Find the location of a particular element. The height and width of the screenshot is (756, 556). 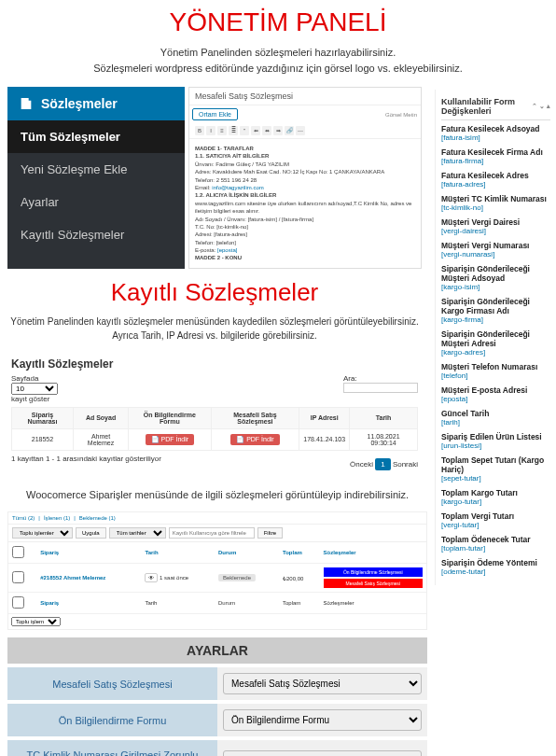

variable-item: Siparişin Ödeme Yöntemi[odeme-tutar] is located at coordinates (496, 567).